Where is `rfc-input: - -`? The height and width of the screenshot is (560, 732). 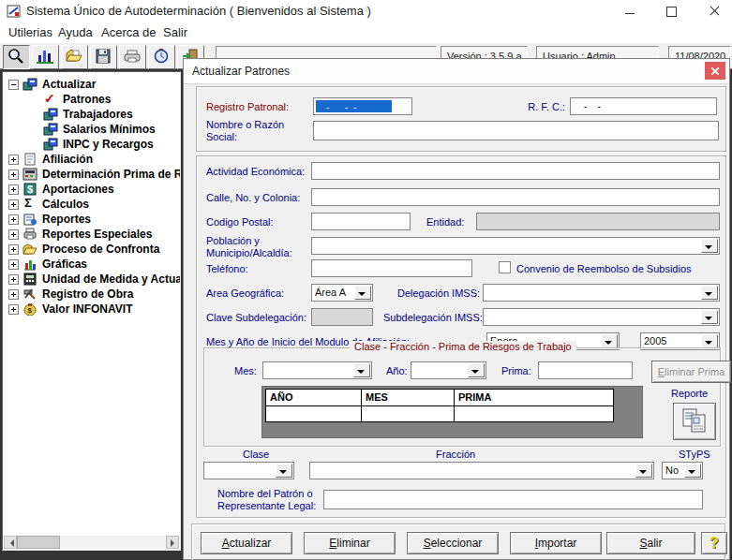
rfc-input: - - is located at coordinates (643, 107).